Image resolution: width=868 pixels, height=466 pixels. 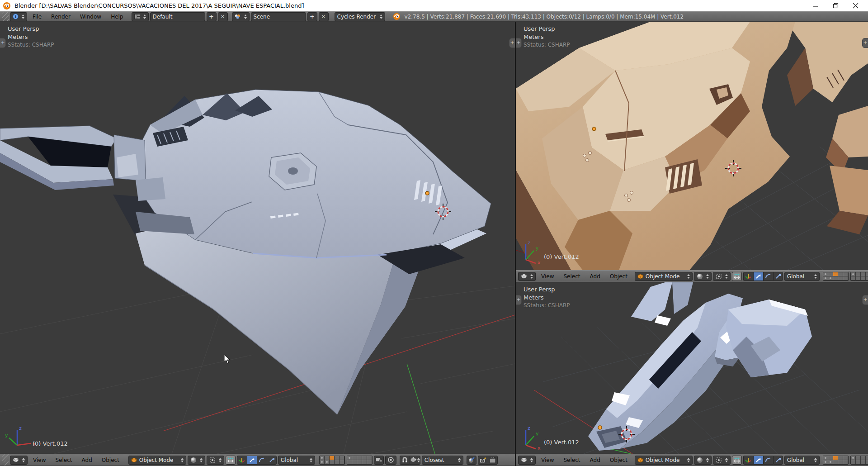 What do you see at coordinates (360, 17) in the screenshot?
I see `render-engine-select: Cycles Render` at bounding box center [360, 17].